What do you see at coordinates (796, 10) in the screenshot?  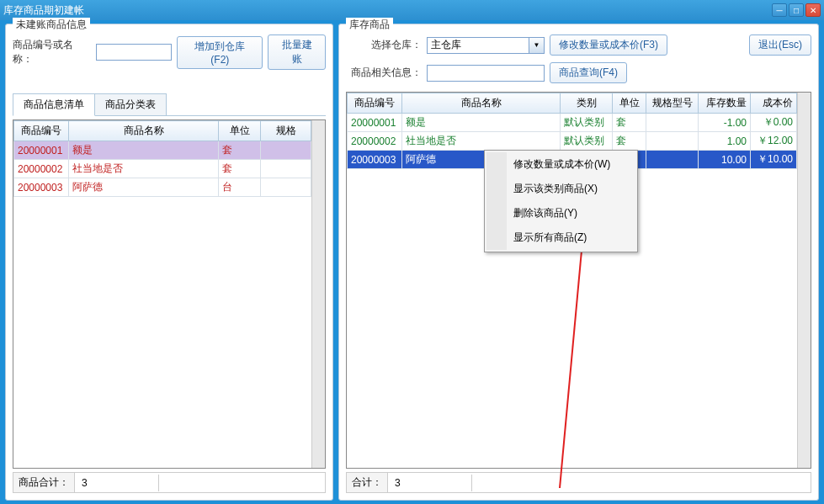 I see `maximize-button: □` at bounding box center [796, 10].